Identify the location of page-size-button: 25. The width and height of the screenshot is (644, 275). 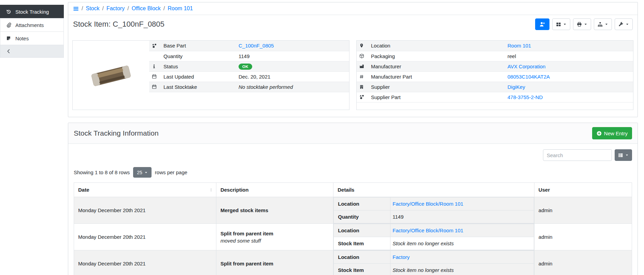
(142, 172).